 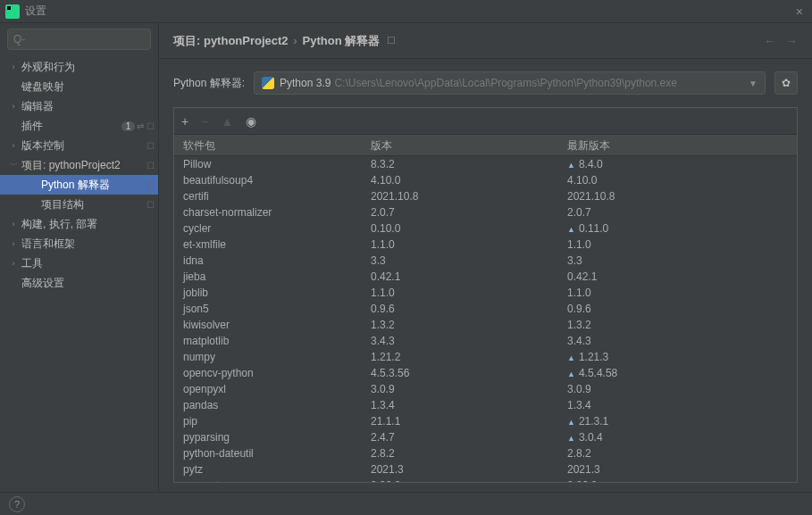 What do you see at coordinates (89, 68) in the screenshot?
I see `sidebar-item-label: 外观和行为` at bounding box center [89, 68].